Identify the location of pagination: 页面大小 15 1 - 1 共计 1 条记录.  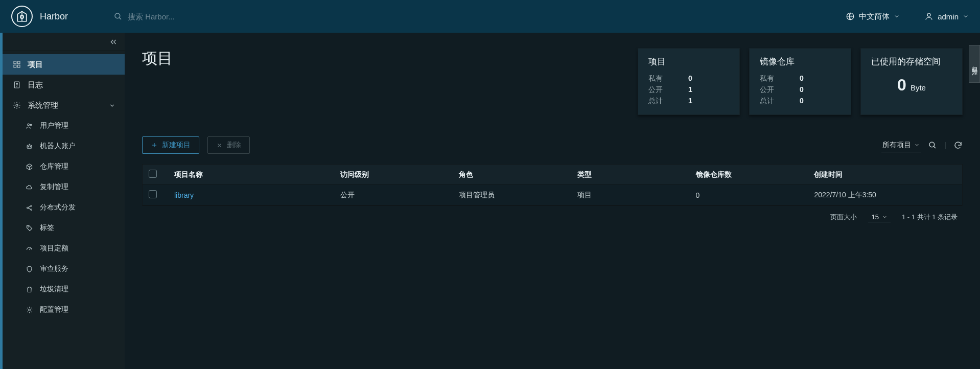
(552, 215).